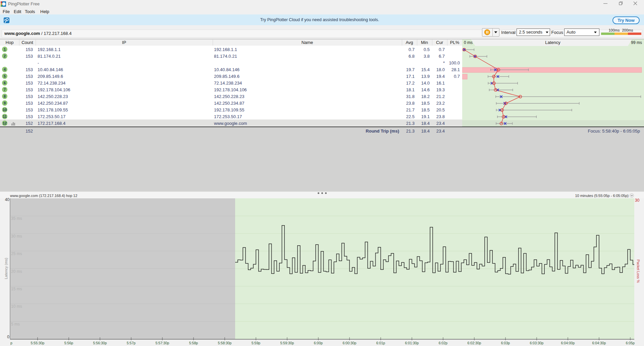 This screenshot has width=644, height=346. I want to click on svg-text: 10 ms, so click(17, 306).